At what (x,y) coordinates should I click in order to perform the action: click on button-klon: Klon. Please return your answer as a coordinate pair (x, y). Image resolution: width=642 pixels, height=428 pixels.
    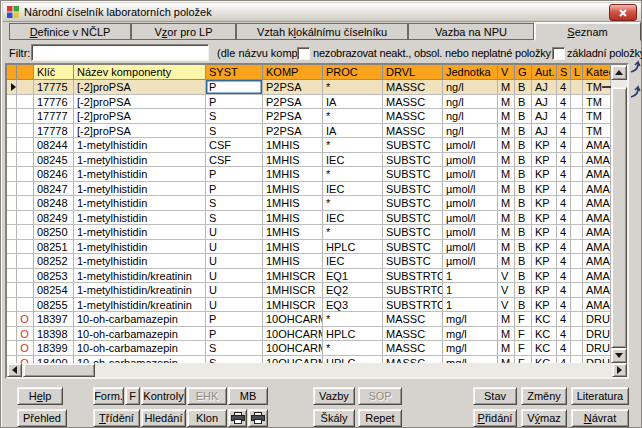
    Looking at the image, I should click on (207, 418).